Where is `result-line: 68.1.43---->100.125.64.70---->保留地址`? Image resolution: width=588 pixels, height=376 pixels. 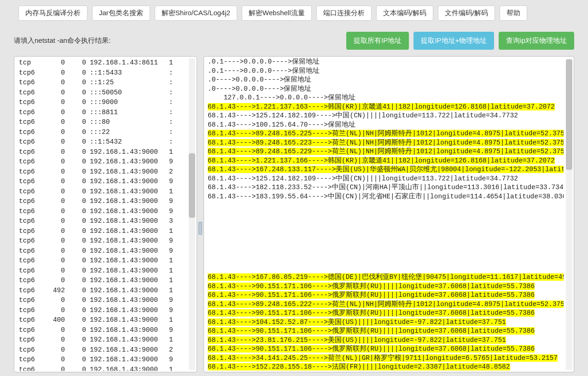
result-line: 68.1.43---->100.125.64.70---->保留地址 is located at coordinates (386, 125).